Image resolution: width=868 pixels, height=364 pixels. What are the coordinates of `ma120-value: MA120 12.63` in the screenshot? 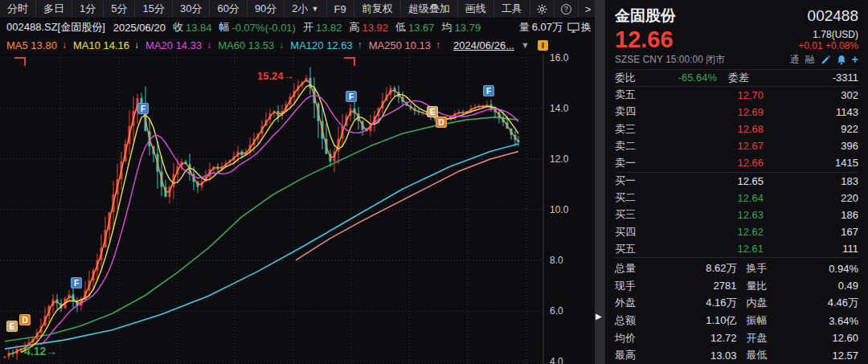 It's located at (321, 45).